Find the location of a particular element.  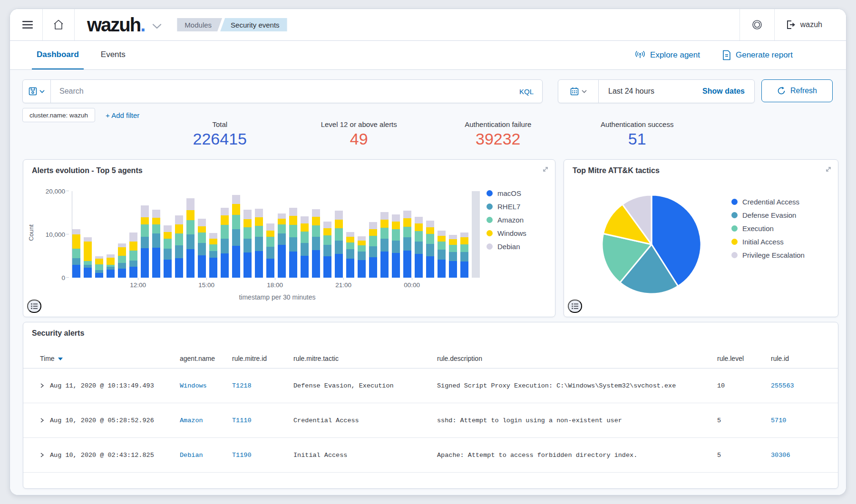

chevron-down-icon is located at coordinates (157, 27).